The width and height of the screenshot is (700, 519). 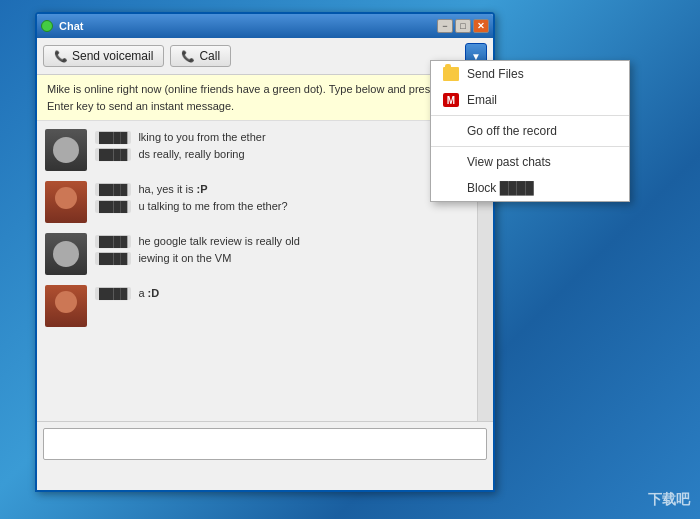 I want to click on message-content: ████ lking to you from the ether ████ ds…, so click(x=180, y=146).